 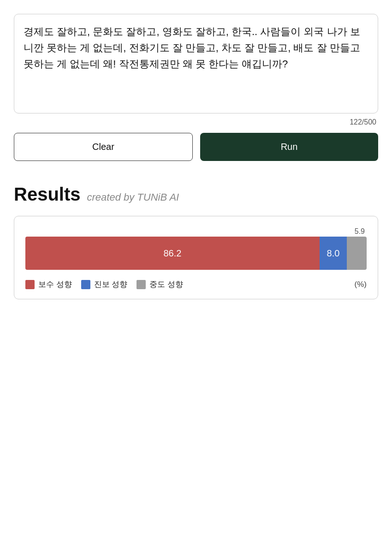 What do you see at coordinates (360, 232) in the screenshot?
I see `moderate-top-value: 5.9` at bounding box center [360, 232].